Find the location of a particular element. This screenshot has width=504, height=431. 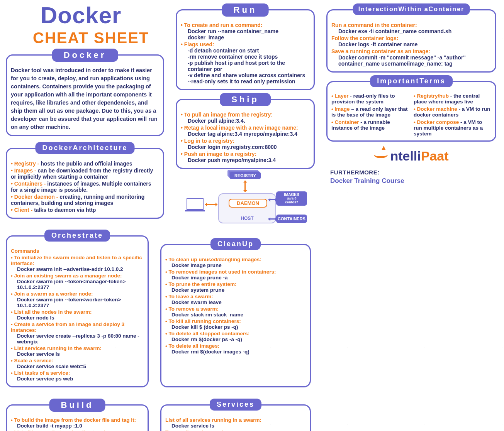

diagram-registry: REGISTRY is located at coordinates (245, 176).